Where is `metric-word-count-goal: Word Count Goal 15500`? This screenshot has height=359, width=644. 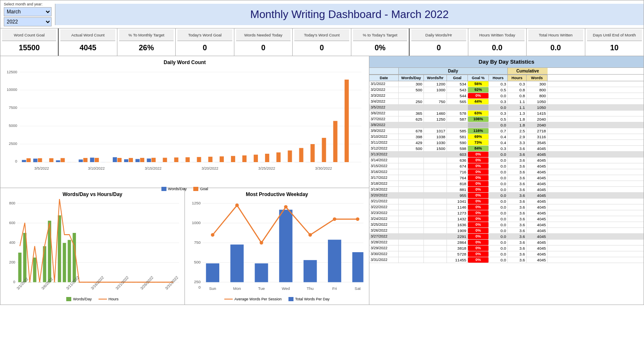 metric-word-count-goal: Word Count Goal 15500 is located at coordinates (29, 42).